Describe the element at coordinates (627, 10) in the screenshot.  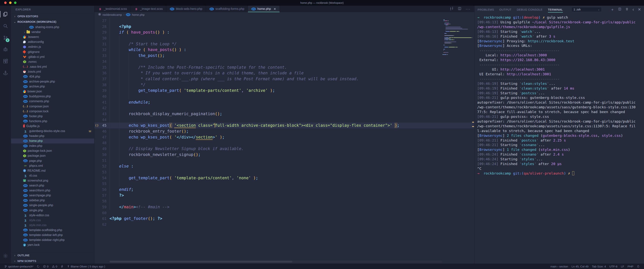
I see `kill-terminal-icon` at that location.